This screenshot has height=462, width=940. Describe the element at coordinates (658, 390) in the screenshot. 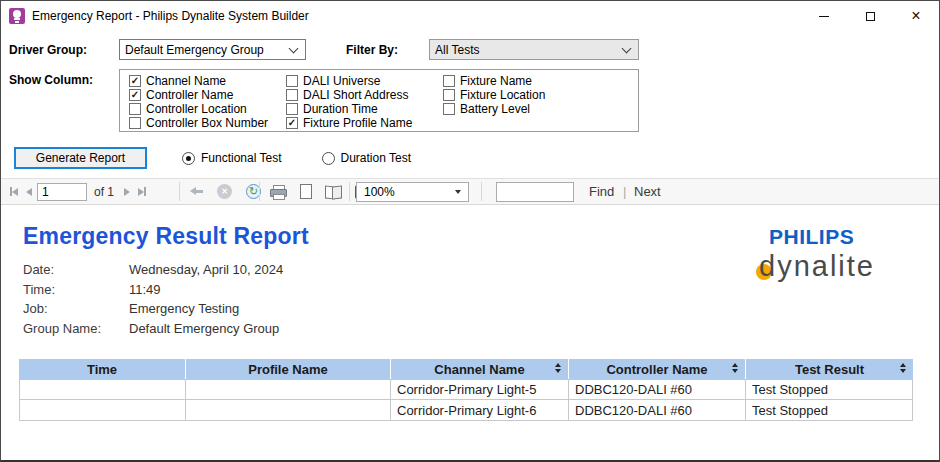

I see `table-cell: DDBC120-DALI #60` at that location.